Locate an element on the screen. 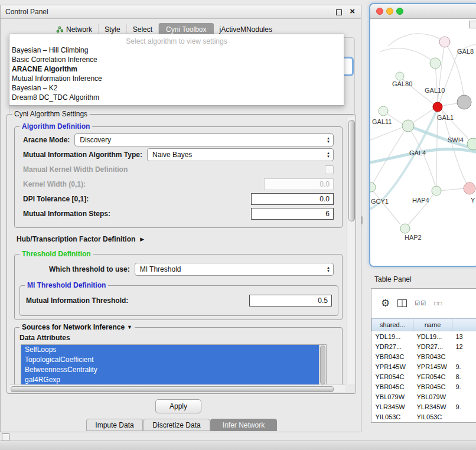 This screenshot has width=476, height=450. column-header-shared-name: shared... is located at coordinates (393, 325).